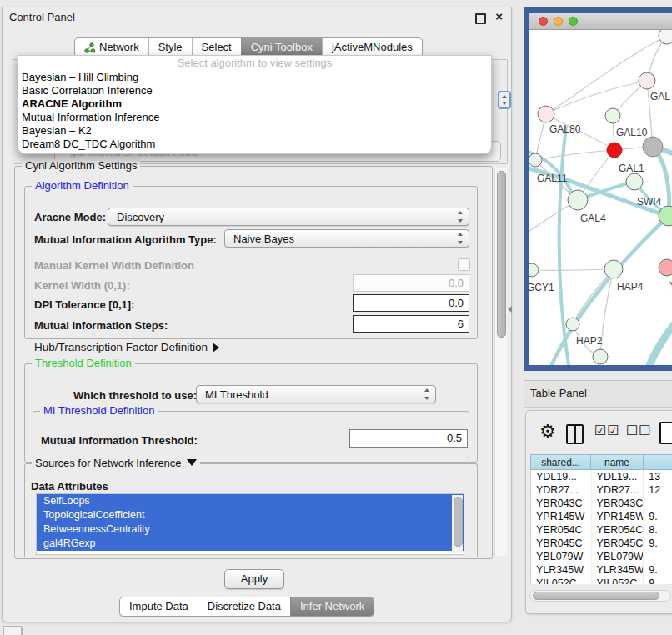 The width and height of the screenshot is (672, 635). Describe the element at coordinates (140, 217) in the screenshot. I see `aracne-mode-value: Discovery` at that location.